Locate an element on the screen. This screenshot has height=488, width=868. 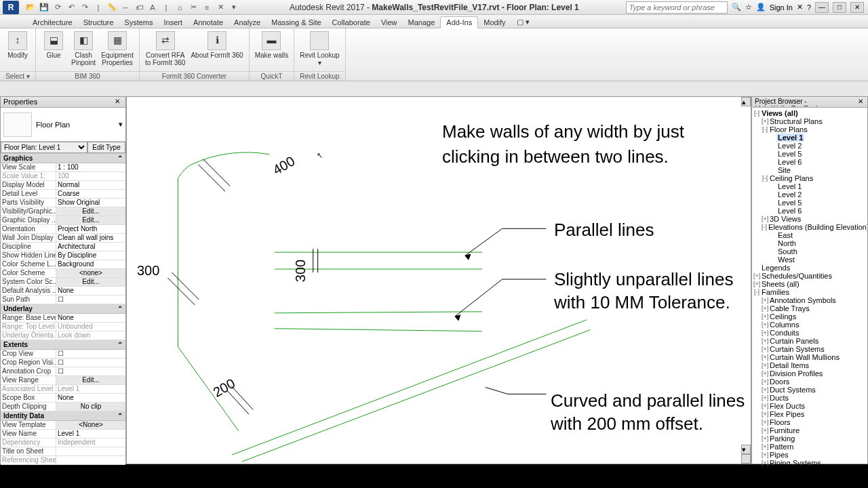
prop-section-header: Underlay⌃ is located at coordinates (63, 309).